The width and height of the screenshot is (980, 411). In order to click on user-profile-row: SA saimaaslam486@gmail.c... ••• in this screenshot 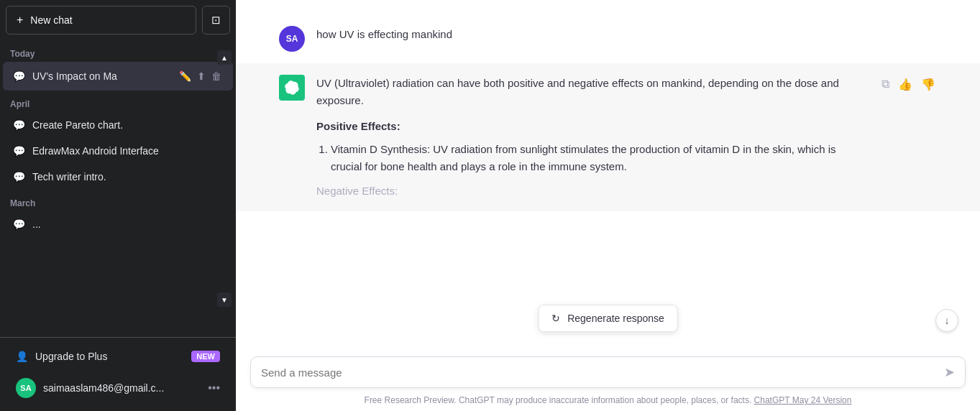, I will do `click(118, 388)`.